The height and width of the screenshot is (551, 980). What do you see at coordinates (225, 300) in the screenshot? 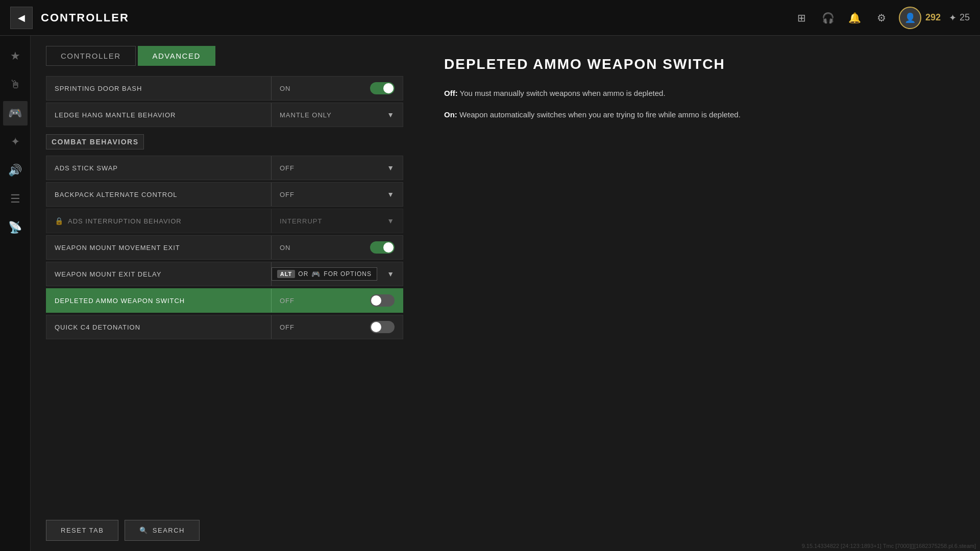
I see `setting-row-depleted-ammo: DEPLETED AMMO WEAPON SWITCH OFF` at bounding box center [225, 300].